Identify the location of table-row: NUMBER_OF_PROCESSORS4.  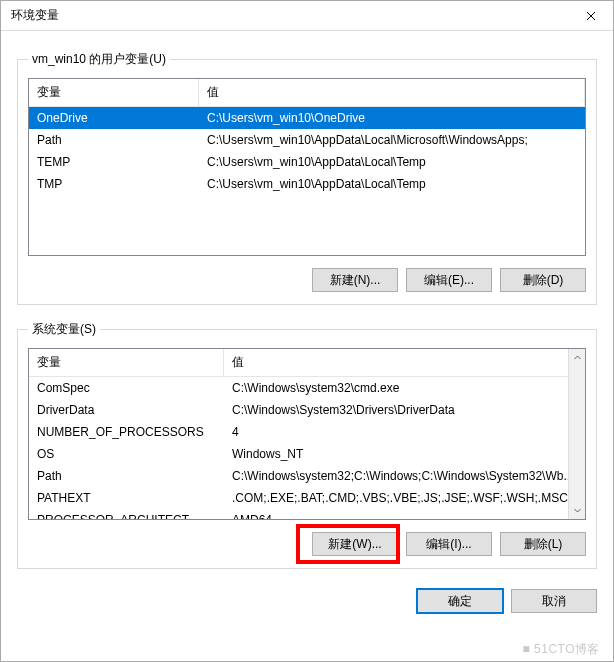
(307, 432).